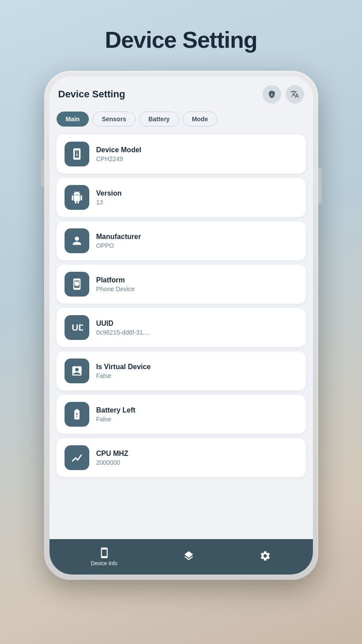  What do you see at coordinates (77, 241) in the screenshot?
I see `manufacturer-icon-box` at bounding box center [77, 241].